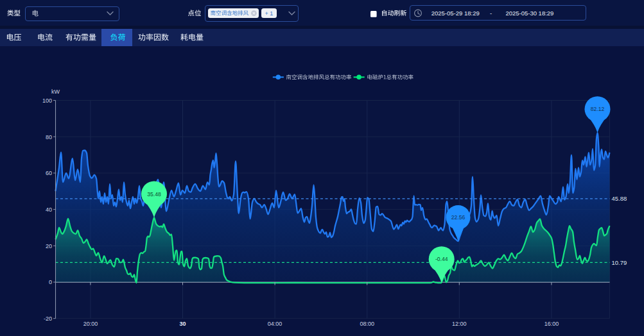 This screenshot has height=336, width=644. What do you see at coordinates (620, 263) in the screenshot?
I see `svg-text: 10.79` at bounding box center [620, 263].